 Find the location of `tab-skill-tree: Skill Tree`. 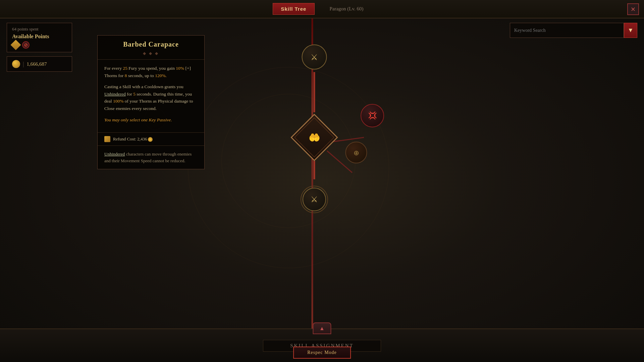

tab-skill-tree: Skill Tree is located at coordinates (294, 9).